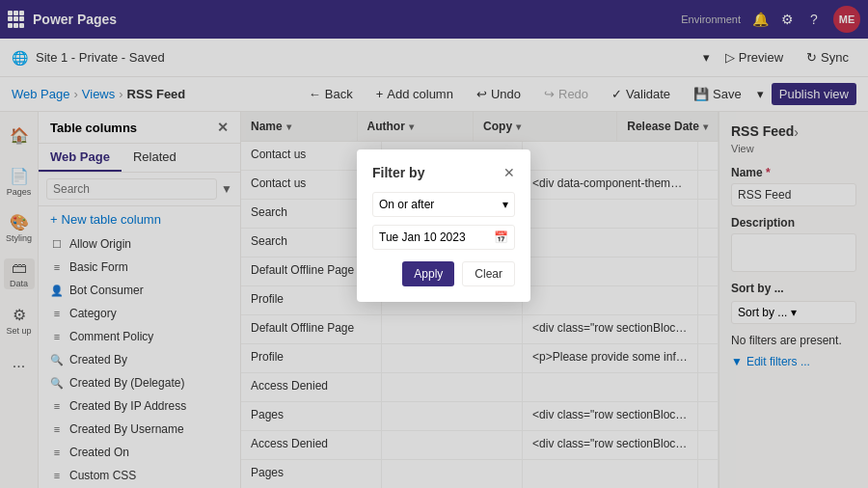 The image size is (868, 488). What do you see at coordinates (444, 274) in the screenshot?
I see `filter-actions: Apply Clear` at bounding box center [444, 274].